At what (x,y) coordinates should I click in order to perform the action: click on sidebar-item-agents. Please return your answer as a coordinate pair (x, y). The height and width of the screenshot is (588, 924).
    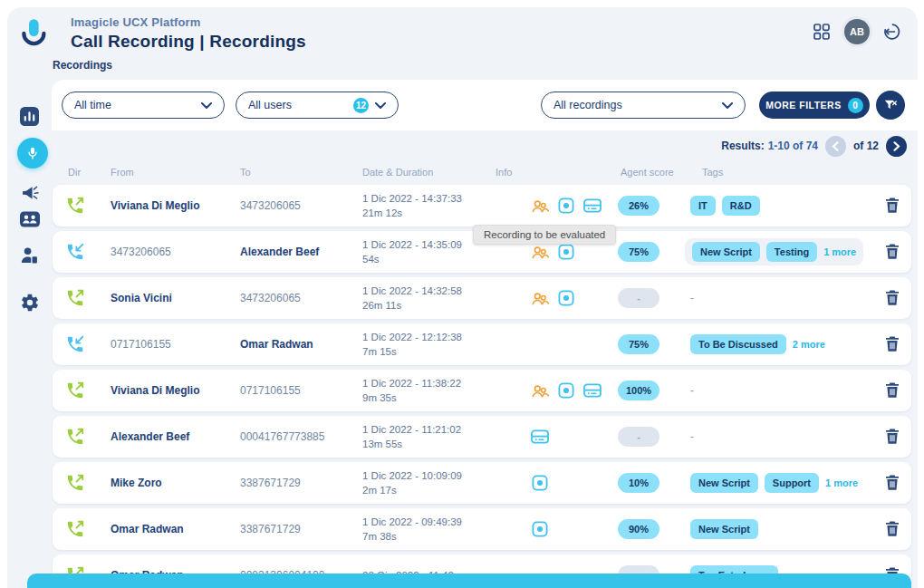
    Looking at the image, I should click on (29, 255).